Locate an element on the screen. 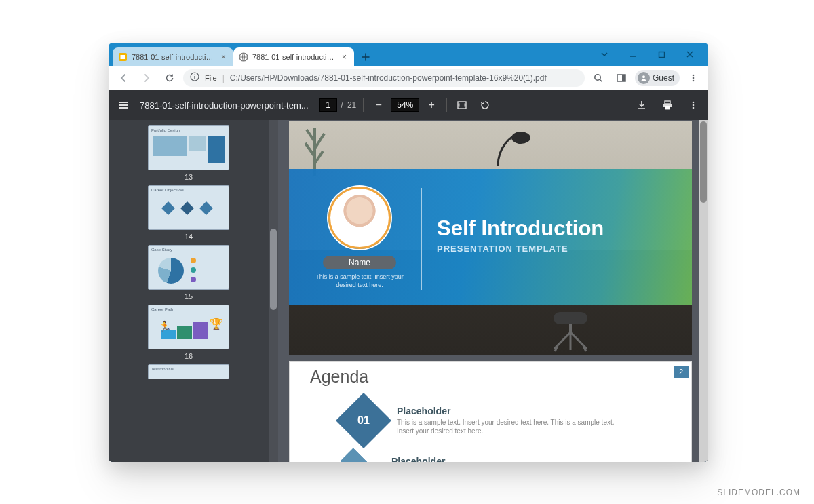  window-close-button is located at coordinates (690, 54).